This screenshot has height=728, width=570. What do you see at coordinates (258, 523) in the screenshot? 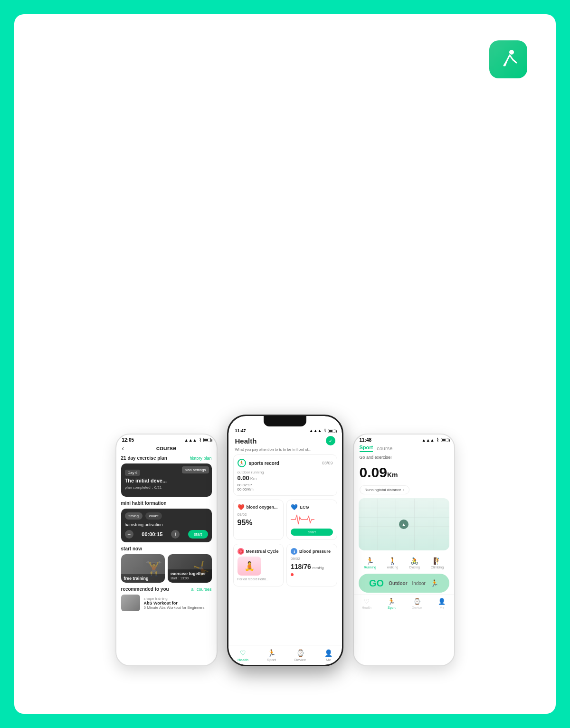
I see `blood-oxygen-value: 95%` at bounding box center [258, 523].